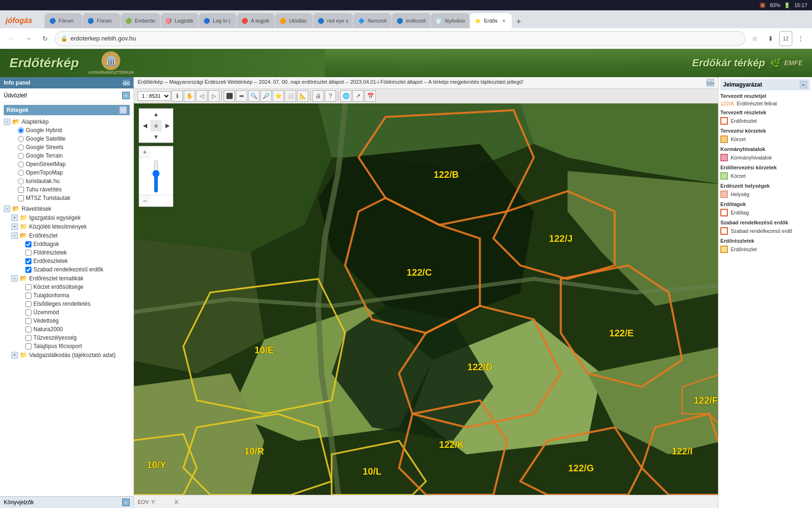 Image resolution: width=812 pixels, height=508 pixels. Describe the element at coordinates (28, 338) in the screenshot. I see `tuzv-checkbox` at that location.